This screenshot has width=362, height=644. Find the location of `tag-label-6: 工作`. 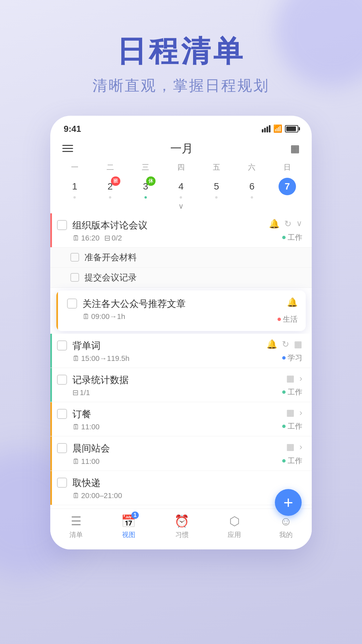

tag-label-6: 工作 is located at coordinates (295, 461).